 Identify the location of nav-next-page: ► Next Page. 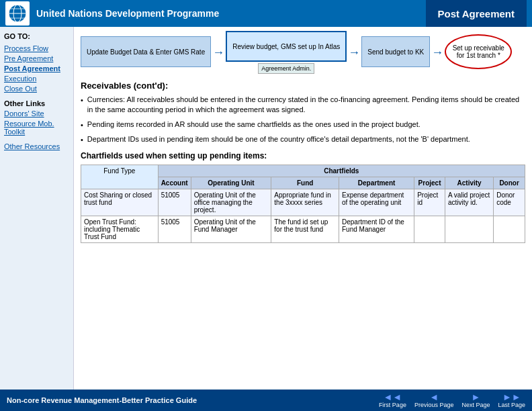
(476, 400).